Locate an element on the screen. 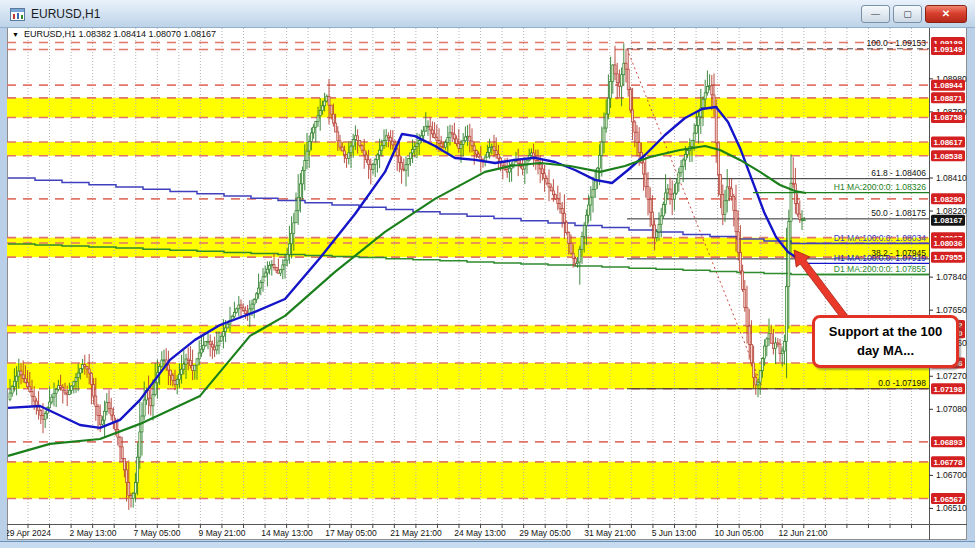 The width and height of the screenshot is (975, 548). close-icon: ✕ is located at coordinates (946, 14).